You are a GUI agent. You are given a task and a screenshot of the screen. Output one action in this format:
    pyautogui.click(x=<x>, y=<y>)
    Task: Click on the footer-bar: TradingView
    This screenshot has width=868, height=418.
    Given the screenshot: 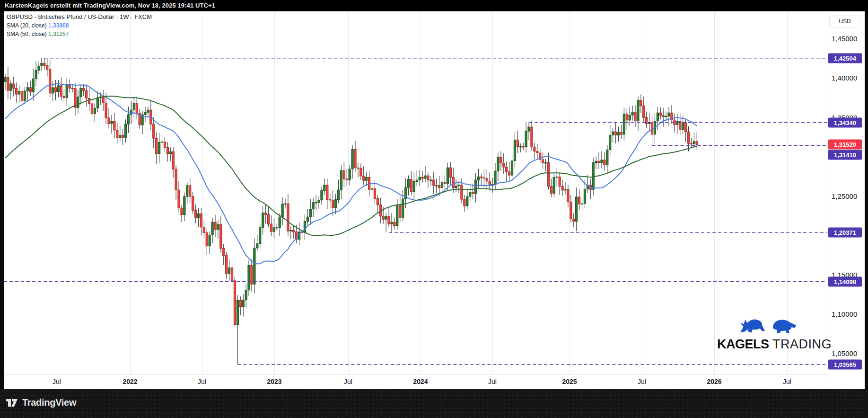 What is the action you would take?
    pyautogui.click(x=434, y=403)
    